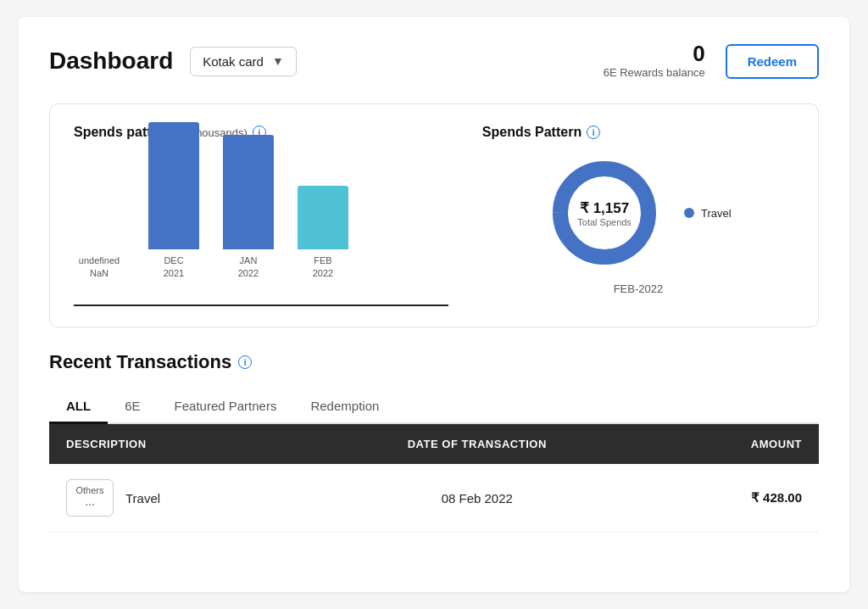 Image resolution: width=868 pixels, height=609 pixels. Describe the element at coordinates (90, 498) in the screenshot. I see `category-badge: Others ···` at that location.